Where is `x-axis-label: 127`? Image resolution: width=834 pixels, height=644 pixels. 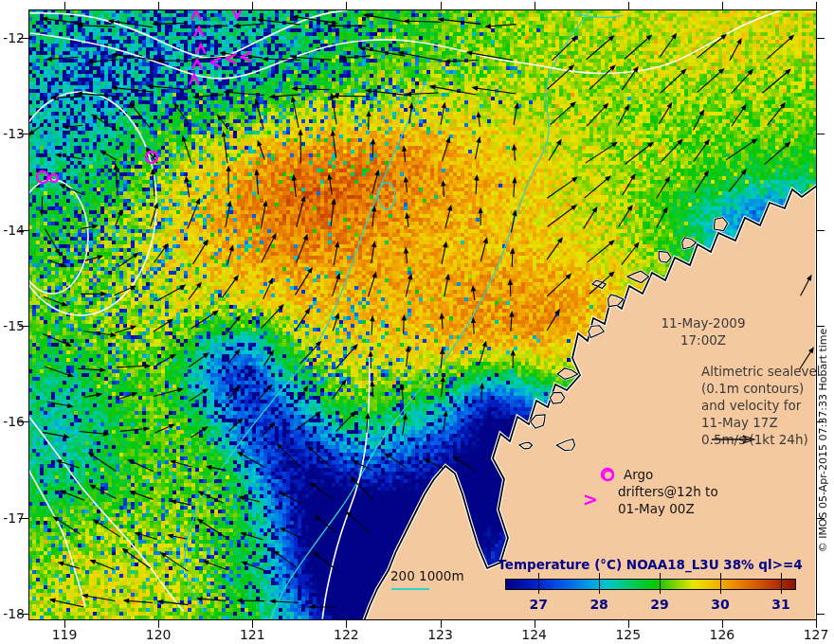
x-axis-label: 127 is located at coordinates (815, 635).